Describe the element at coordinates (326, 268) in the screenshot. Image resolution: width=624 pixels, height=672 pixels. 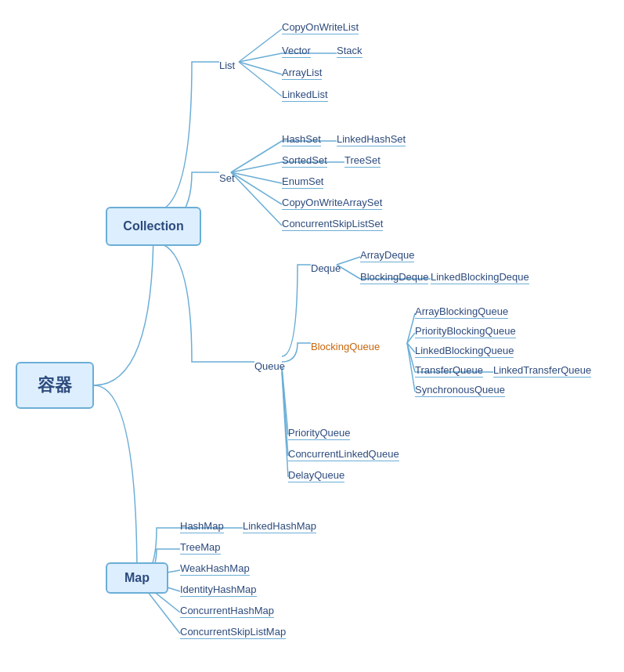
I see `deque-label: Deque` at that location.